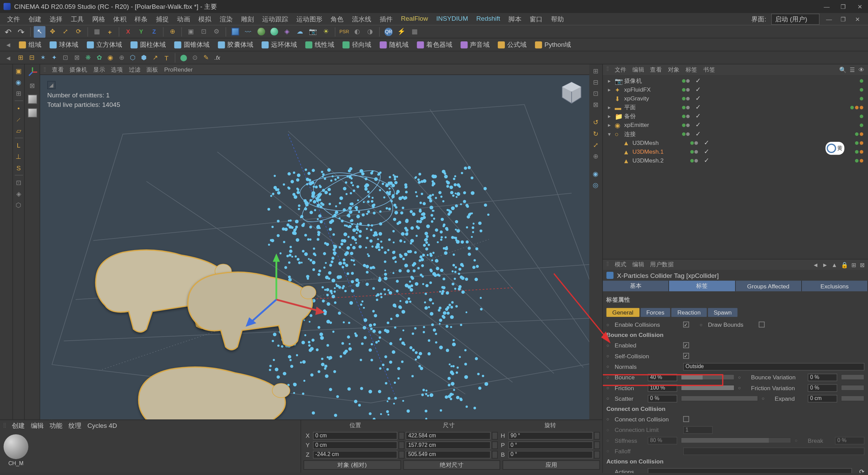  Describe the element at coordinates (276, 291) in the screenshot. I see `transform-gizmo` at that location.